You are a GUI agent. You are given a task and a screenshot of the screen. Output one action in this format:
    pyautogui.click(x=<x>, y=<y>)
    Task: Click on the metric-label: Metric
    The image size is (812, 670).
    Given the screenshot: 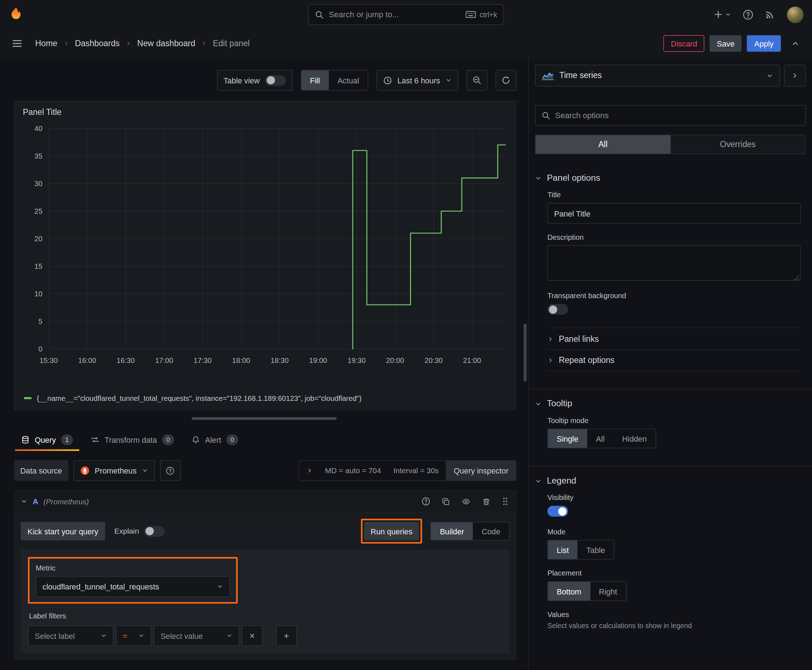 What is the action you would take?
    pyautogui.click(x=133, y=568)
    